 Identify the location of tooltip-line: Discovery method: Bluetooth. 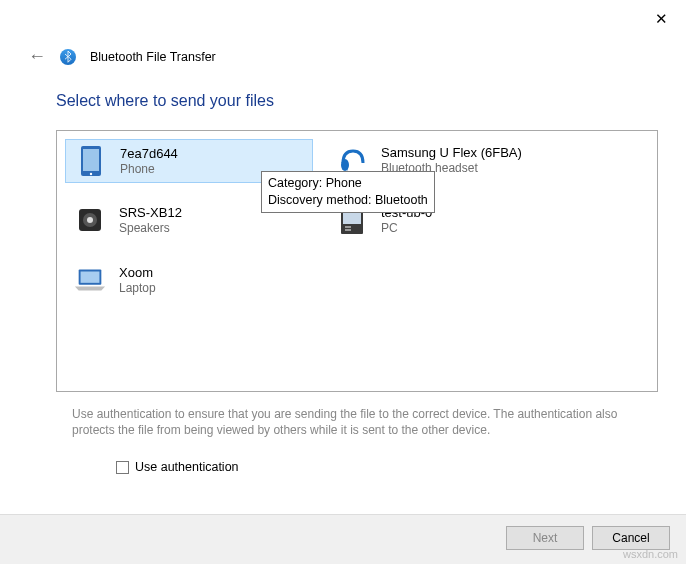
(348, 200).